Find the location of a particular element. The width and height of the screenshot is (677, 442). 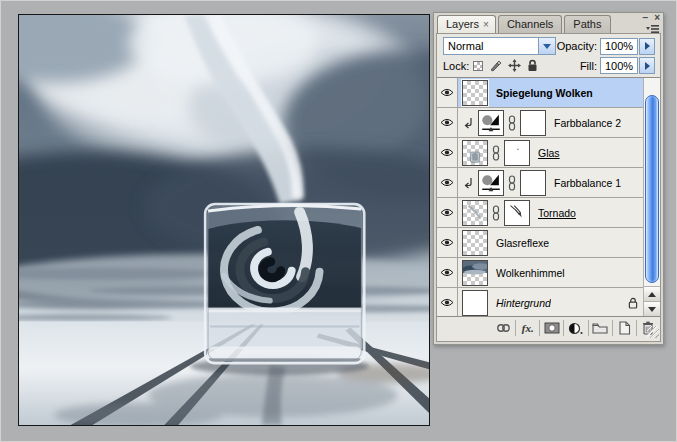

layer-row: Tornado is located at coordinates (548, 213).